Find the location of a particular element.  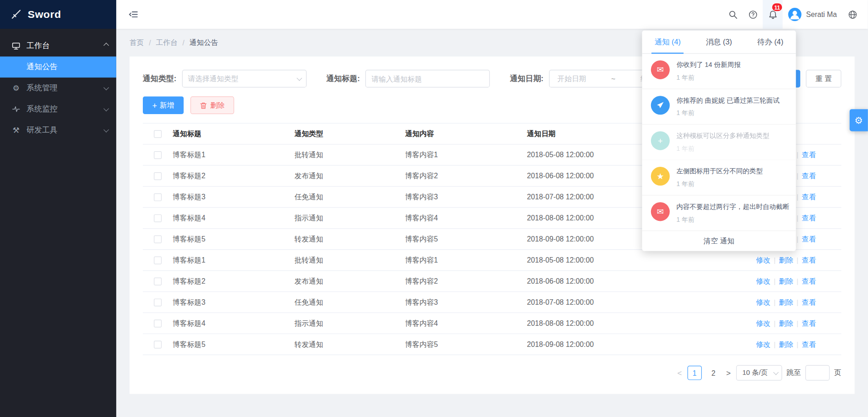

column-header-content: 通知内容 is located at coordinates (466, 134).